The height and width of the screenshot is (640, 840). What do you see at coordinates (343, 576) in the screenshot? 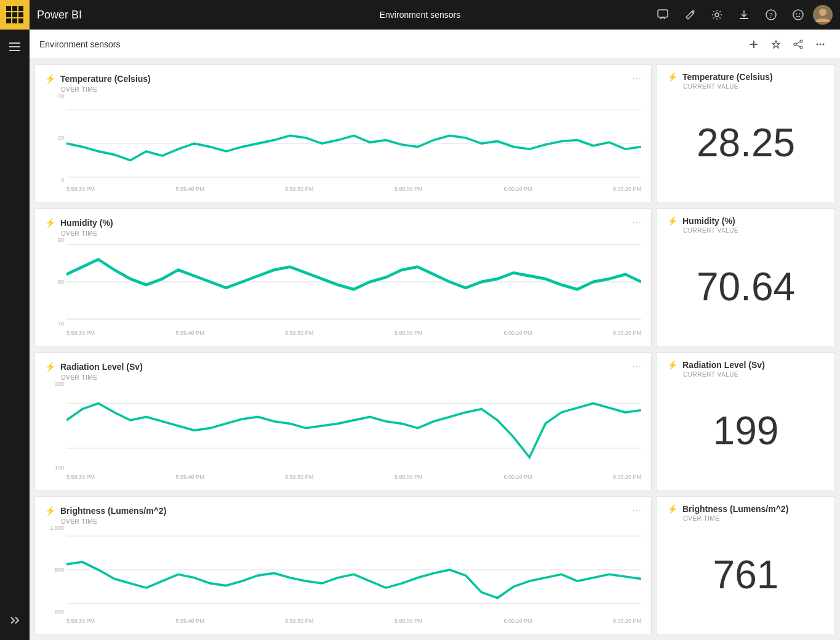
I see `brightness-chart-area: 1,000 800 600 5:59:30 PM` at bounding box center [343, 576].